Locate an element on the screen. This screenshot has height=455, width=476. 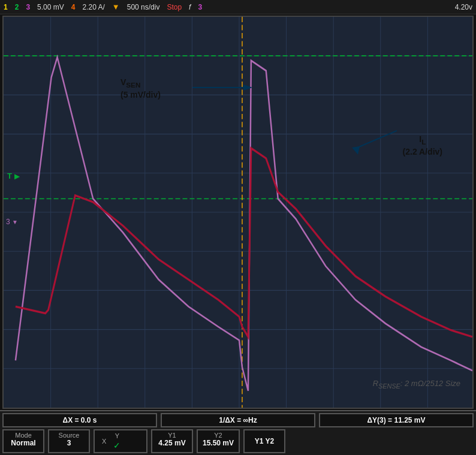
vsen-arrow-icon is located at coordinates (222, 91).